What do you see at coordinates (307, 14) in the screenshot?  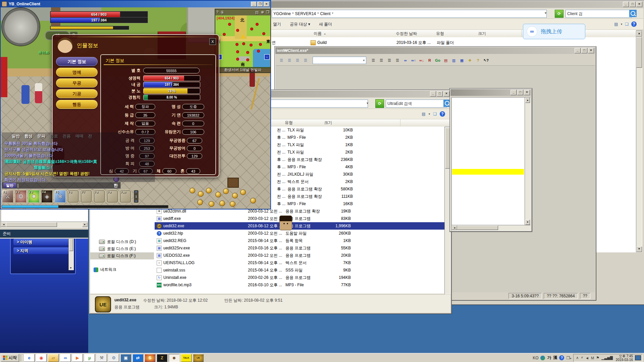 I see `breadcrumb-item: SERVER14▾` at bounding box center [307, 14].